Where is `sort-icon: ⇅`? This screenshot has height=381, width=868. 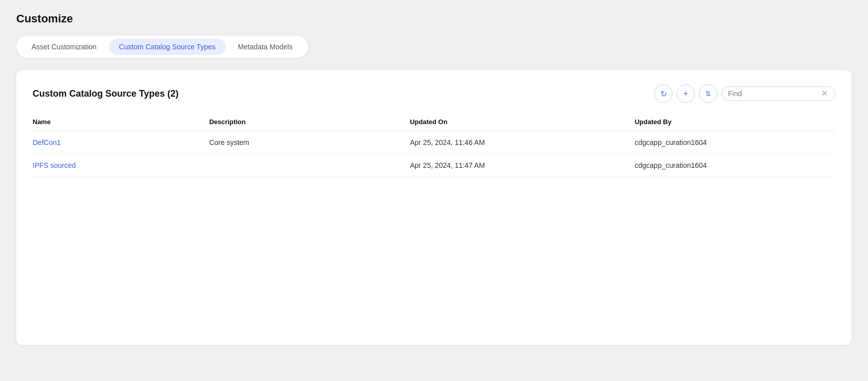 sort-icon: ⇅ is located at coordinates (708, 94).